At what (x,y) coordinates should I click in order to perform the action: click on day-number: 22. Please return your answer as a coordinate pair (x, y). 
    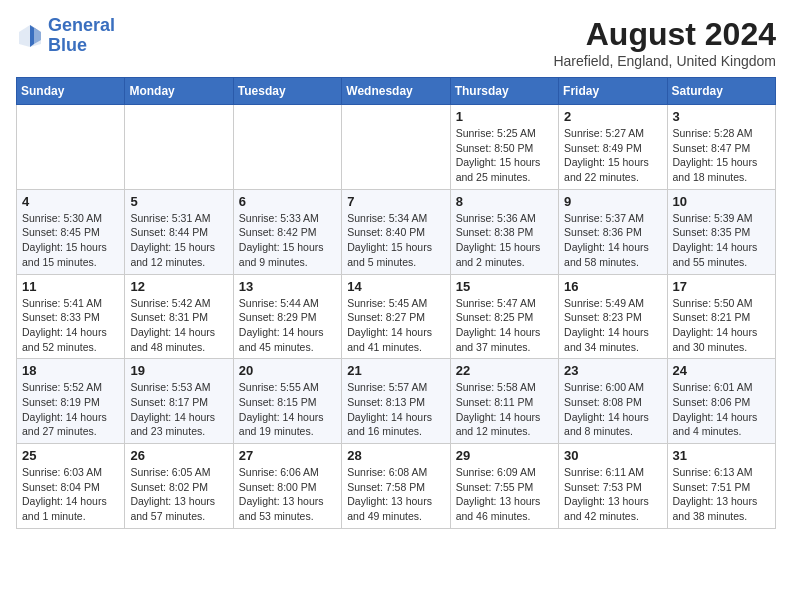
    Looking at the image, I should click on (504, 370).